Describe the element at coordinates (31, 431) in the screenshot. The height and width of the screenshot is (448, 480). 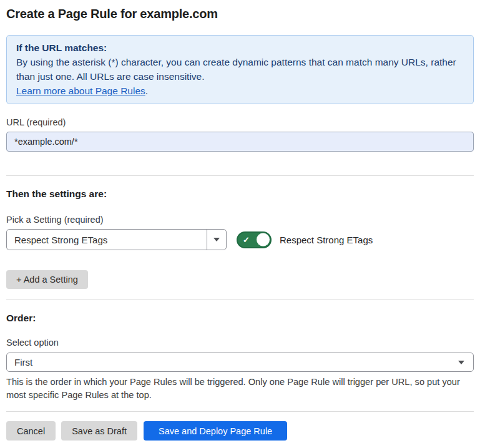
I see `cancel-button: Cancel` at that location.